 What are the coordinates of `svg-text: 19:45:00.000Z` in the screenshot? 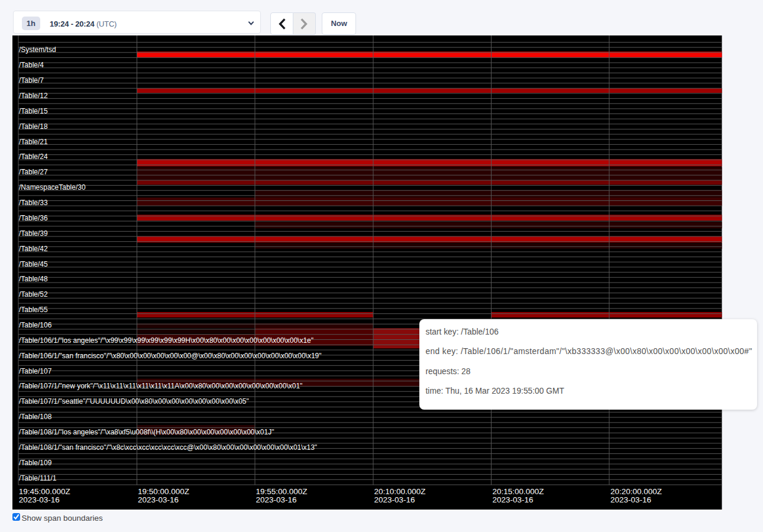 It's located at (45, 491).